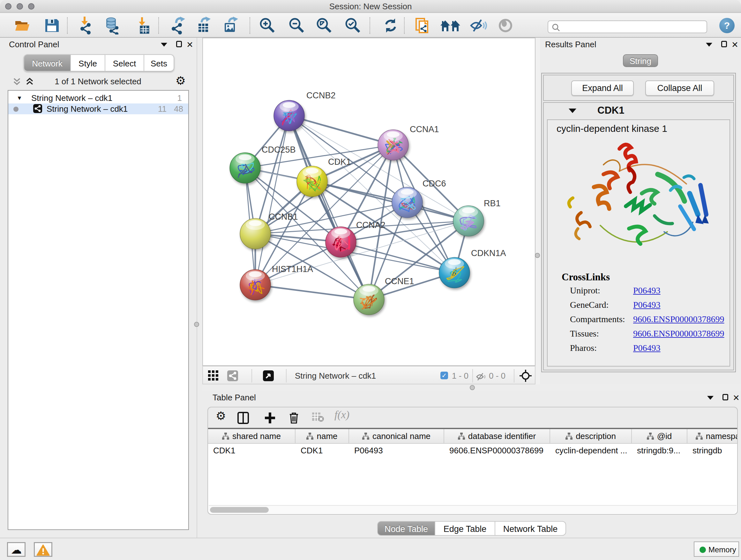 This screenshot has width=741, height=560. What do you see at coordinates (531, 528) in the screenshot?
I see `tab-network-table: Network Table` at bounding box center [531, 528].